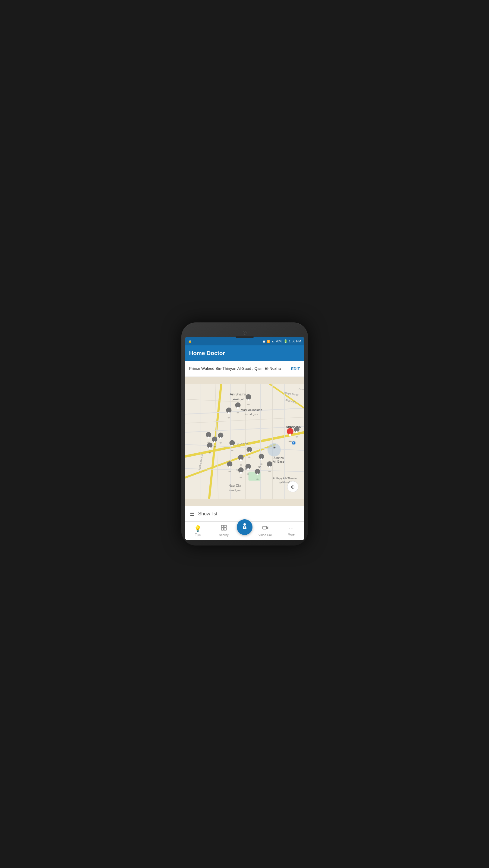  What do you see at coordinates (285, 478) in the screenshot?
I see `svg-text: Al Hayy Ath Thamin` at bounding box center [285, 478].